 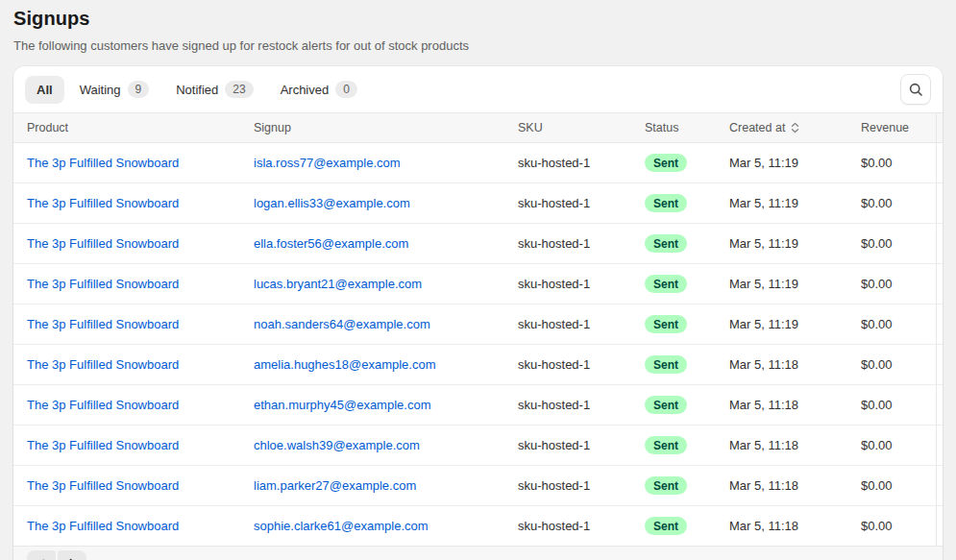 What do you see at coordinates (72, 555) in the screenshot?
I see `next-page-button` at bounding box center [72, 555].